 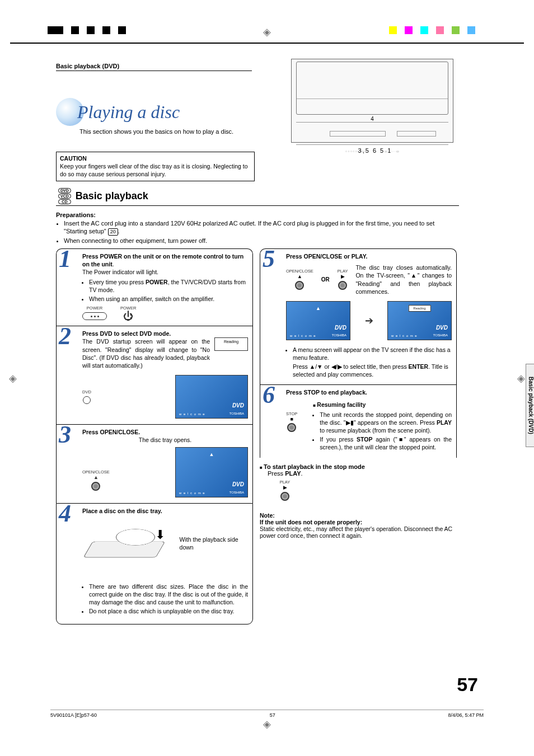 What do you see at coordinates (369, 321) in the screenshot?
I see `arrow-right-icon: ➔` at bounding box center [369, 321].